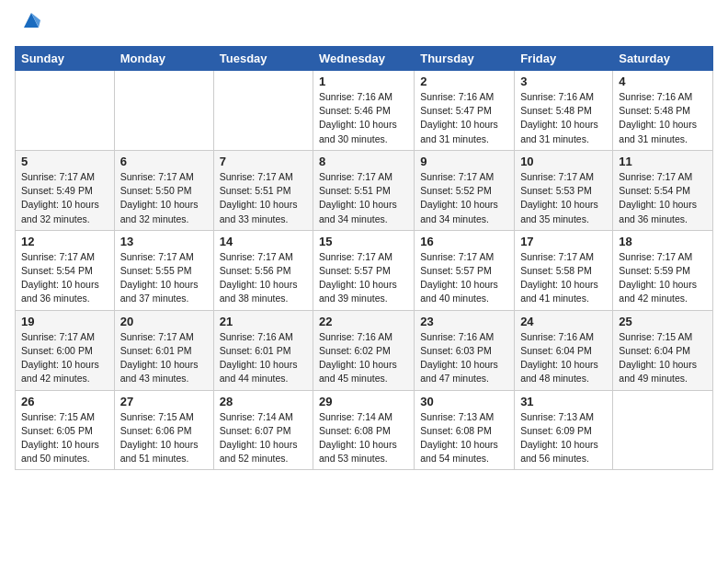 This screenshot has width=728, height=563. Describe the element at coordinates (164, 59) in the screenshot. I see `calendar-day-header: Monday` at that location.